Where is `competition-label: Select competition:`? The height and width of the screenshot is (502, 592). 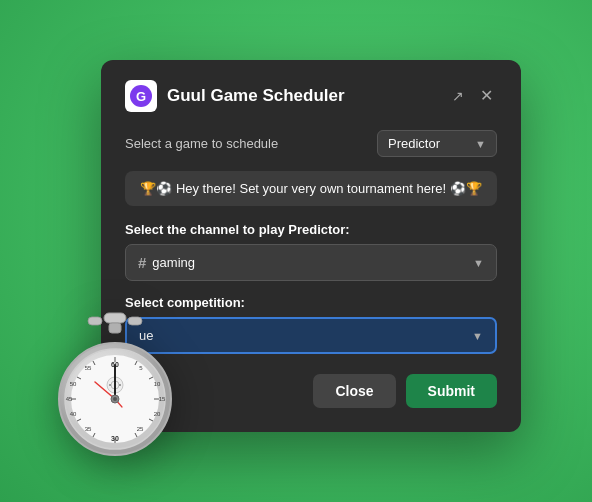 competition-label: Select competition: is located at coordinates (311, 302).